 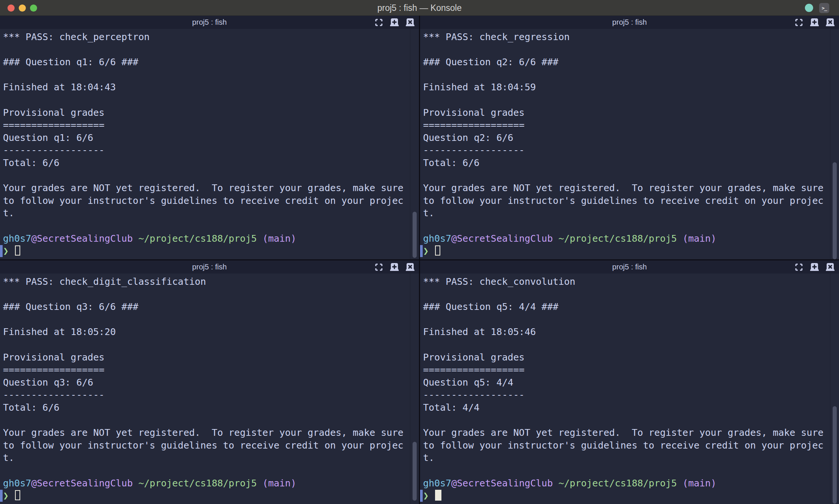 What do you see at coordinates (627, 138) in the screenshot?
I see `terminal-line: Question q2: 6/6` at bounding box center [627, 138].